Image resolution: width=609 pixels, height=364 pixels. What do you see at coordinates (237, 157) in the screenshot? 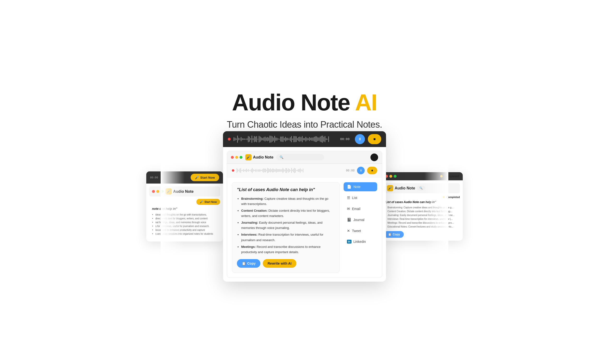
I see `tl-yellow` at bounding box center [237, 157].